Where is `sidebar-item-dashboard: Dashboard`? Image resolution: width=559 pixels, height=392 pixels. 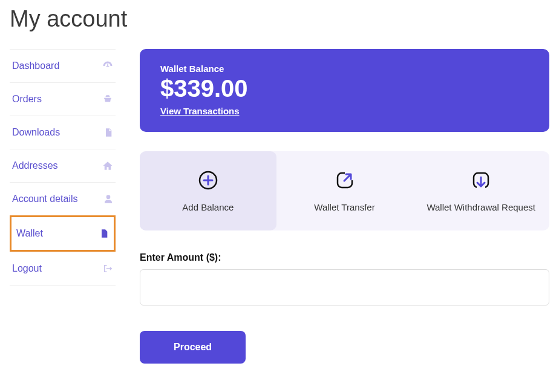
sidebar-item-dashboard: Dashboard is located at coordinates (63, 65).